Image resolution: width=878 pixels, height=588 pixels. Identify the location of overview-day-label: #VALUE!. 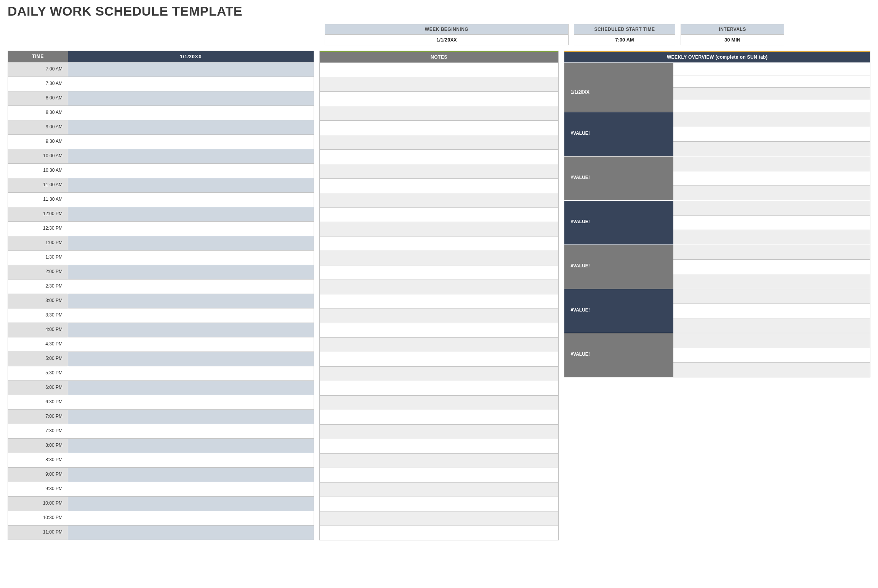
(619, 178).